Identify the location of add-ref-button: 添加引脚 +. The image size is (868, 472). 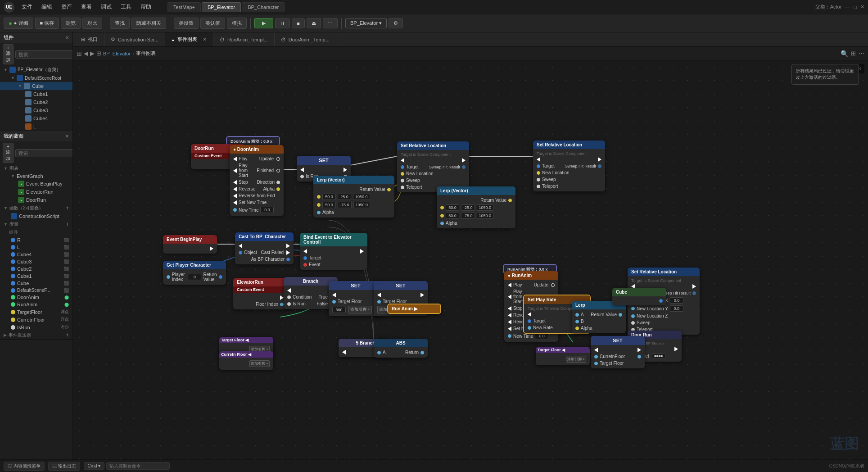
(360, 310).